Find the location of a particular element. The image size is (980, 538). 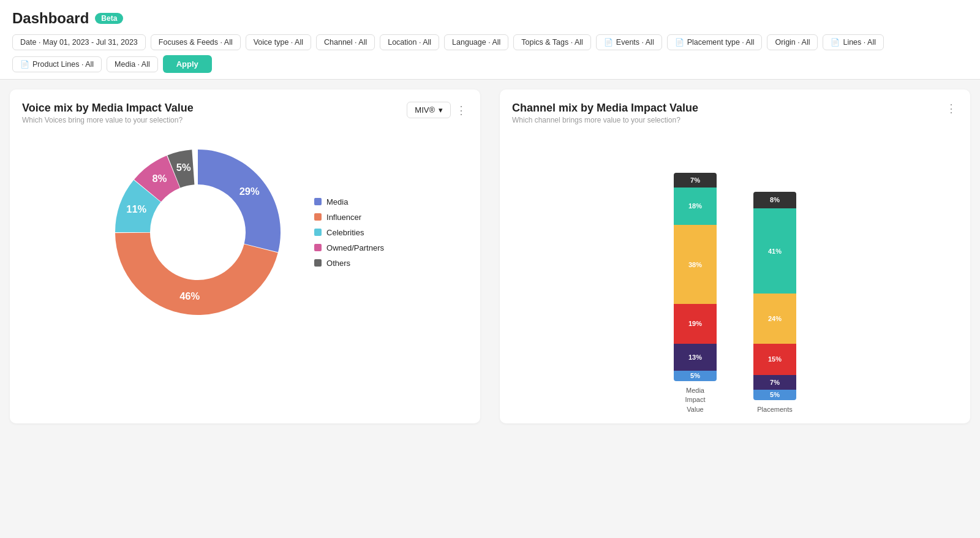

bar-segment-label: 8% is located at coordinates (775, 200).